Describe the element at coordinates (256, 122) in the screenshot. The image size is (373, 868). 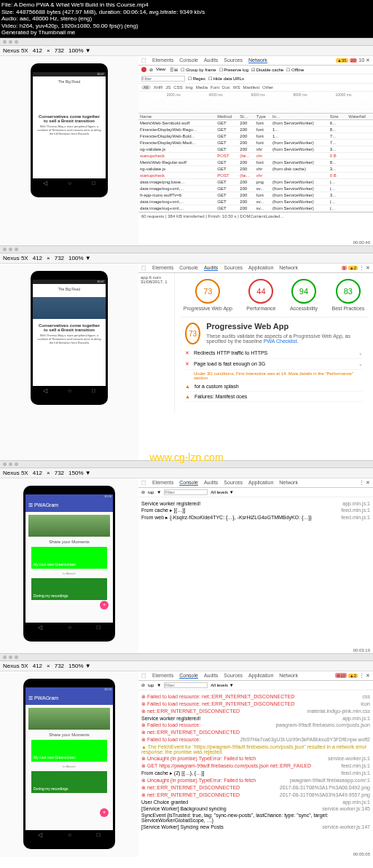
I see `table-row: MetricWeb-Semibold.woffGET200font(from S…` at that location.